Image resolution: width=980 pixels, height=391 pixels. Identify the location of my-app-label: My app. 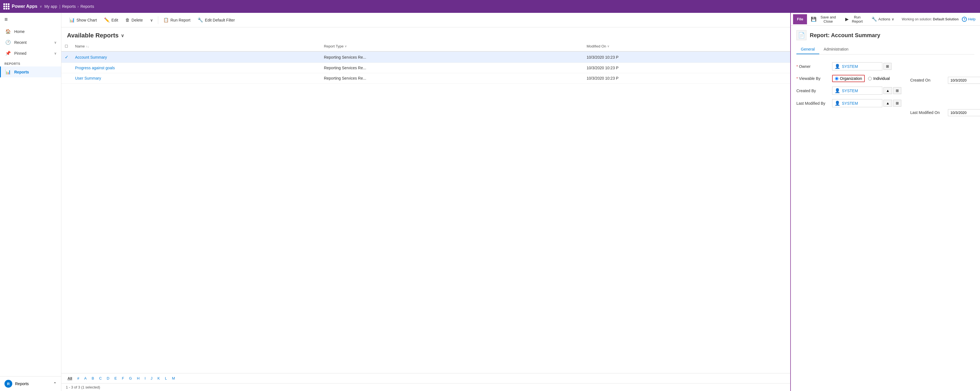
(51, 6).